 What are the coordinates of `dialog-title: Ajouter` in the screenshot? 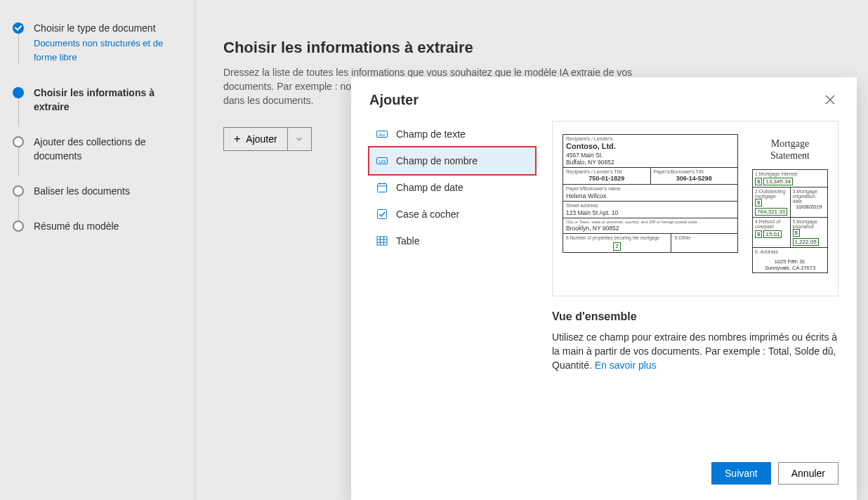 It's located at (596, 100).